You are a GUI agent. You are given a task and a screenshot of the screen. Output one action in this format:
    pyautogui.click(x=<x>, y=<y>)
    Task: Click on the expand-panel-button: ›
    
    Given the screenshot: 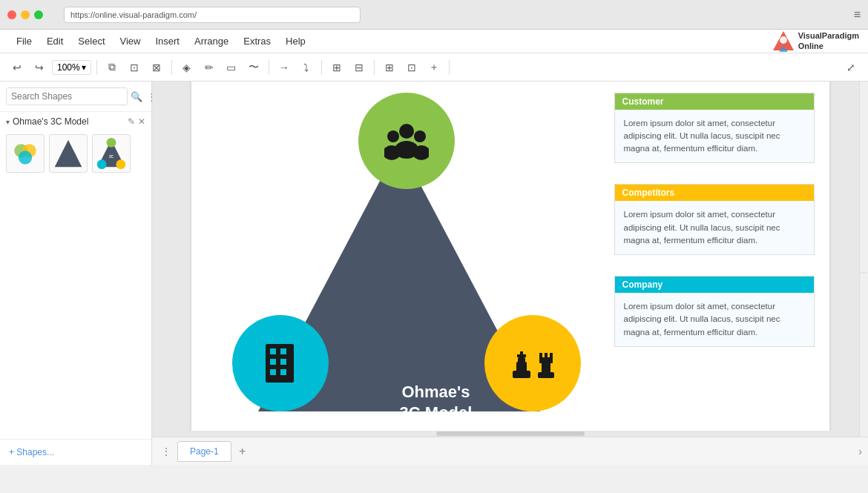 What is the action you would take?
    pyautogui.click(x=861, y=451)
    